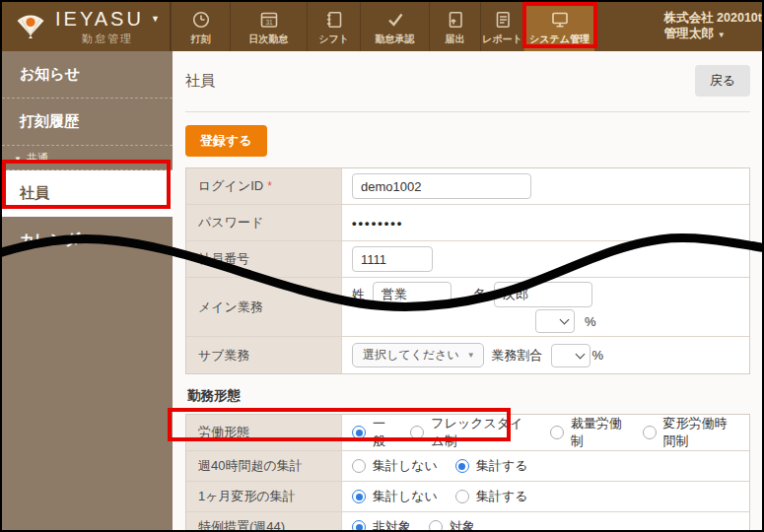 This screenshot has width=764, height=532. What do you see at coordinates (467, 497) in the screenshot?
I see `form-row-monthly-modified: 1ヶ月変形の集計 集計しない 集計する` at bounding box center [467, 497].